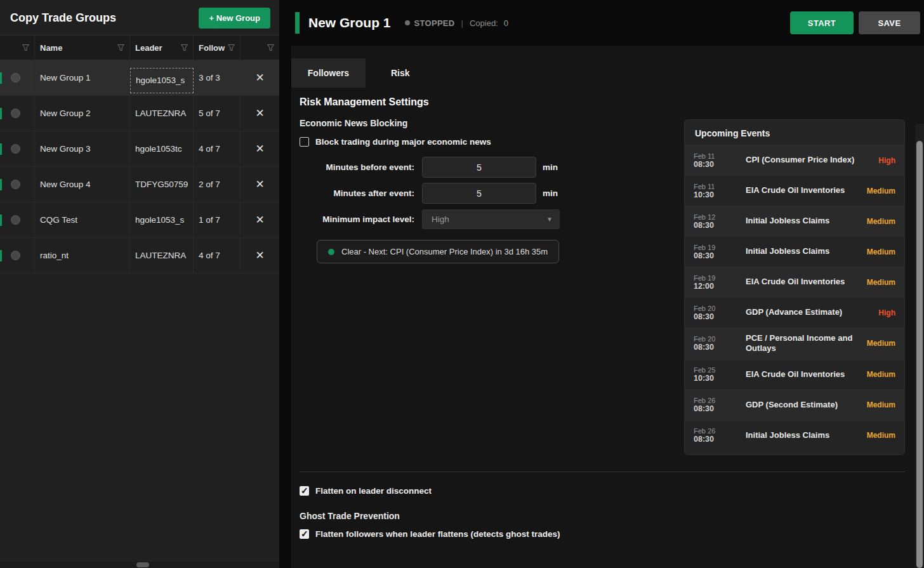 This screenshot has width=924, height=568. What do you see at coordinates (82, 184) in the screenshot?
I see `group-name-cell: New Group 4` at bounding box center [82, 184].